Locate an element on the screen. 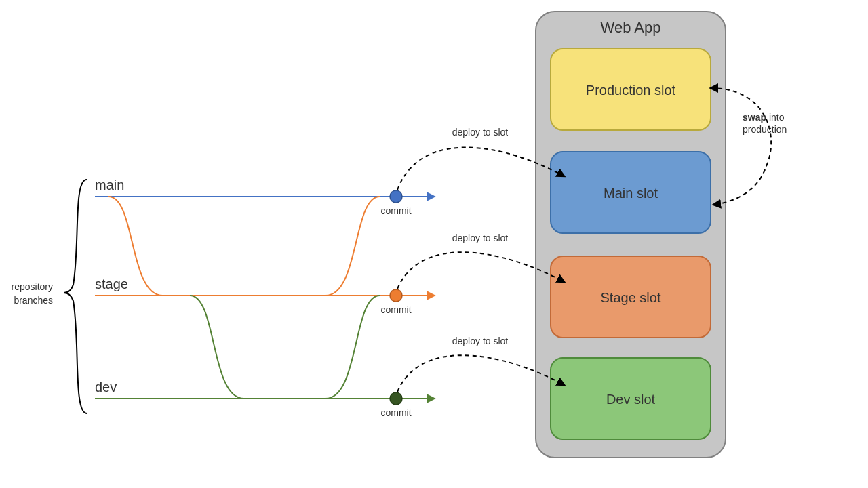  swap-label-line1: swap into is located at coordinates (764, 117).